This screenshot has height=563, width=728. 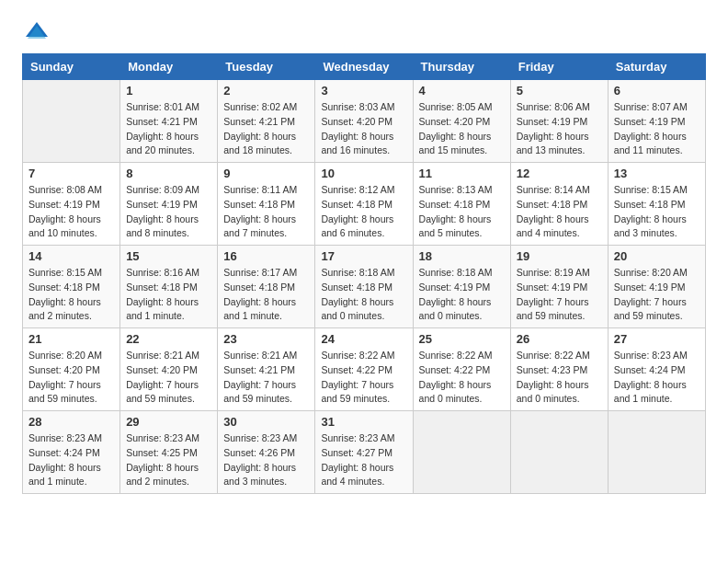 What do you see at coordinates (364, 212) in the screenshot?
I see `day-info: Sunrise: 8:12 AMSunset: 4:18 PMDaylight:…` at bounding box center [364, 212].